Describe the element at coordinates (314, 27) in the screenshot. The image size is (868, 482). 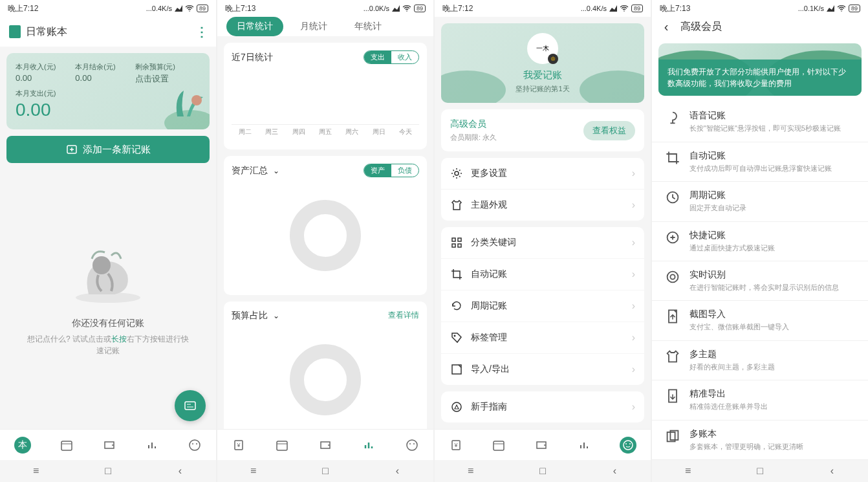
I see `tab-monthly-stats: 月统计` at that location.